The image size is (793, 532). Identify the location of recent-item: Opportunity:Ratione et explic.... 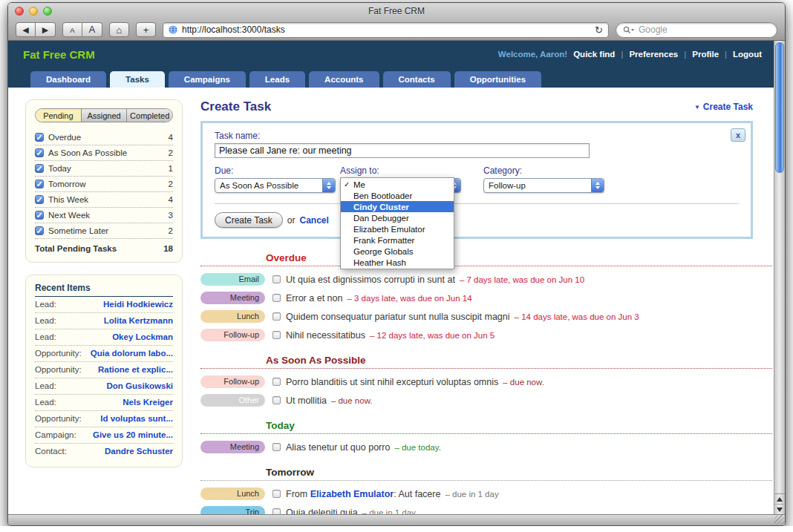
(104, 370).